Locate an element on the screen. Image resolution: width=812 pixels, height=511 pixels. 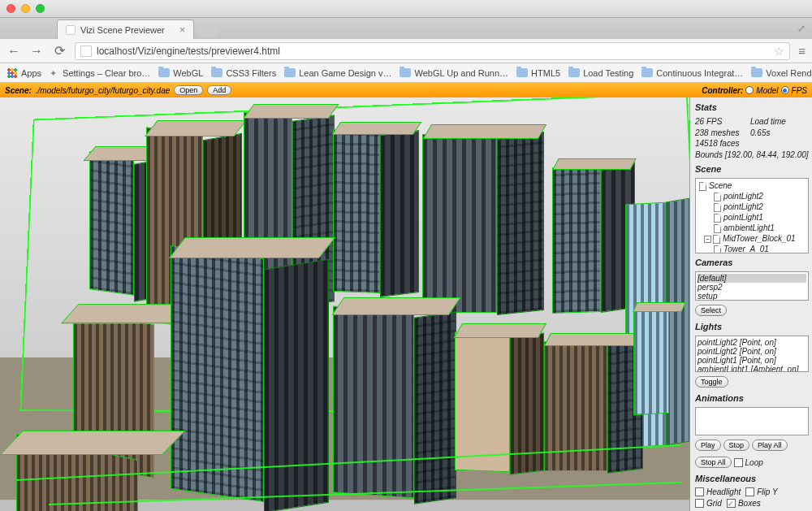
forward-button: → is located at coordinates (37, 51).